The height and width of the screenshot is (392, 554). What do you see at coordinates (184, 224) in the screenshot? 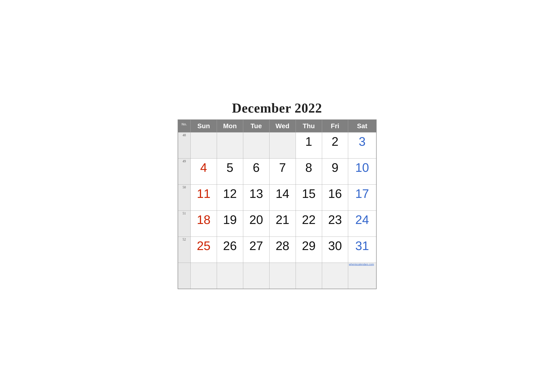
I see `week-number: 51` at bounding box center [184, 224].